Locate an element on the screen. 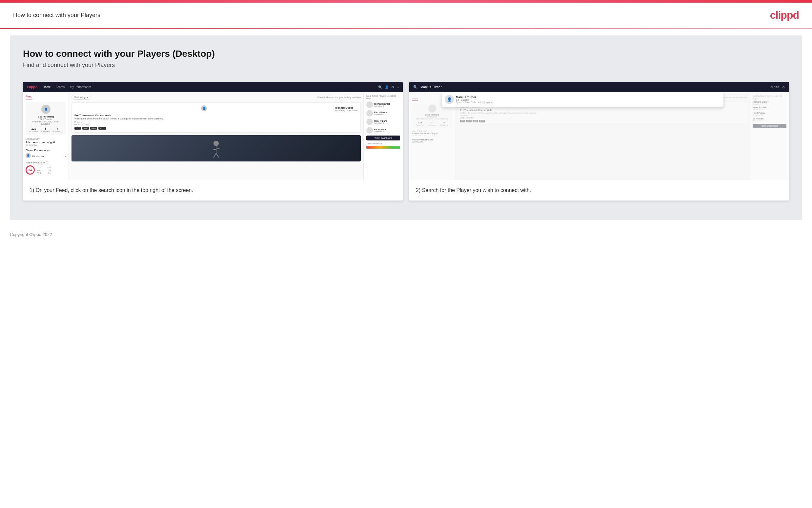 The image size is (812, 508). search-result-handicap: 1.5 Handicap is located at coordinates (475, 100).